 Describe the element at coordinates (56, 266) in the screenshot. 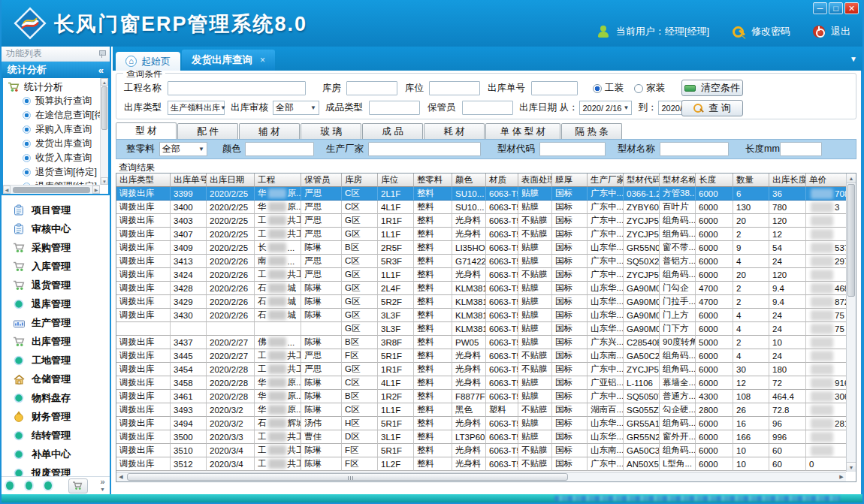

I see `sidebar-module: 入库管理` at that location.